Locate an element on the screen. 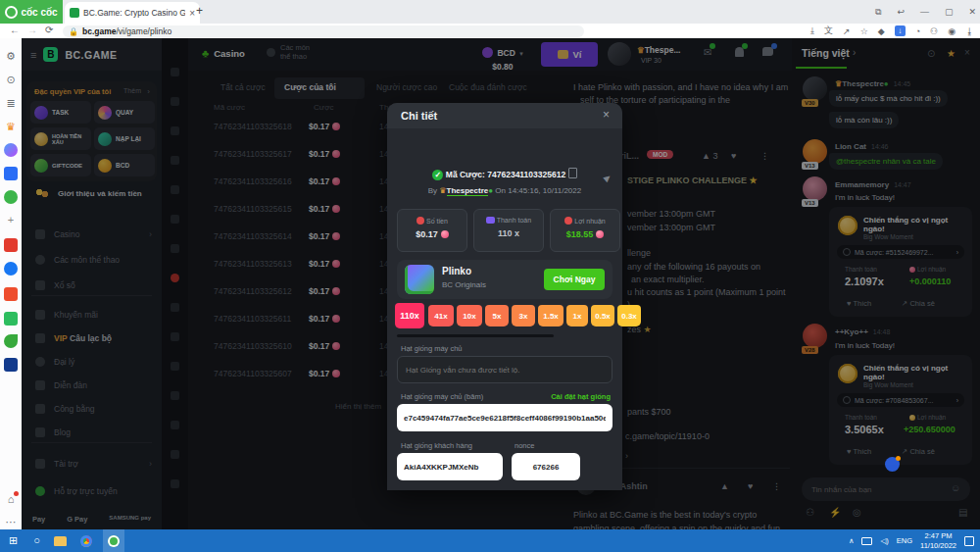 The image size is (980, 552). client-seed-input is located at coordinates (450, 467).